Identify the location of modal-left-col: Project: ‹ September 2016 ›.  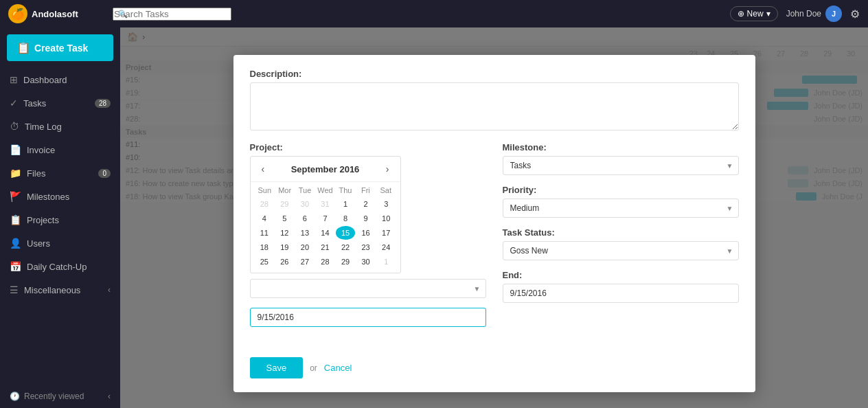
(368, 239).